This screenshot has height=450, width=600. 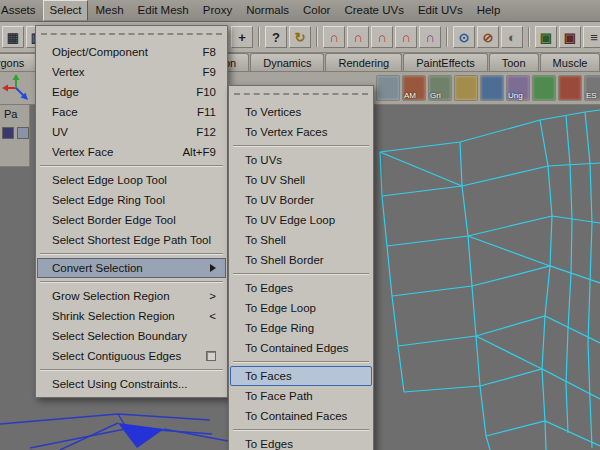 I want to click on tab-dynamics: Dynamics, so click(x=287, y=62).